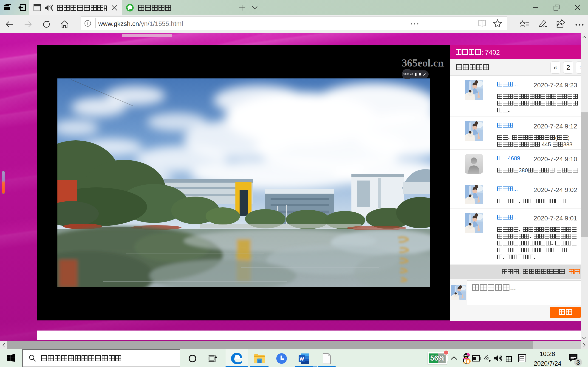 Image resolution: width=588 pixels, height=367 pixels. What do you see at coordinates (578, 363) in the screenshot?
I see `svg-text: 3` at bounding box center [578, 363].